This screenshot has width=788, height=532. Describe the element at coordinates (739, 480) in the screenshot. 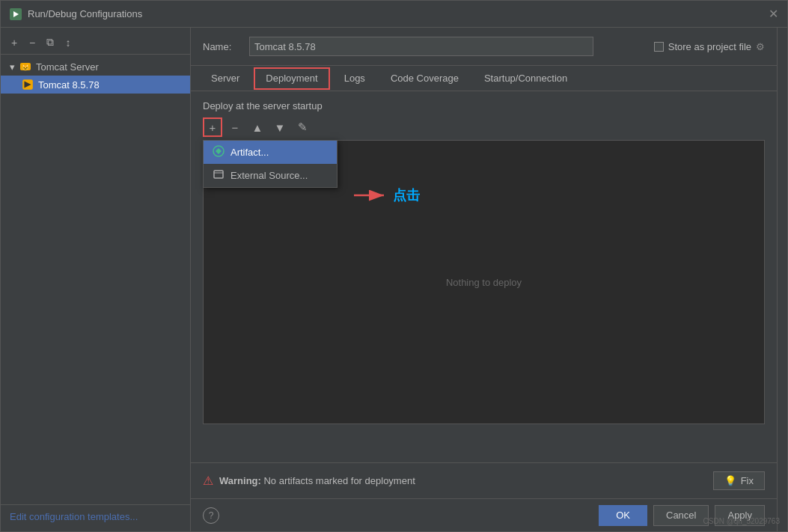

I see `fix-button: 💡 Fix` at that location.